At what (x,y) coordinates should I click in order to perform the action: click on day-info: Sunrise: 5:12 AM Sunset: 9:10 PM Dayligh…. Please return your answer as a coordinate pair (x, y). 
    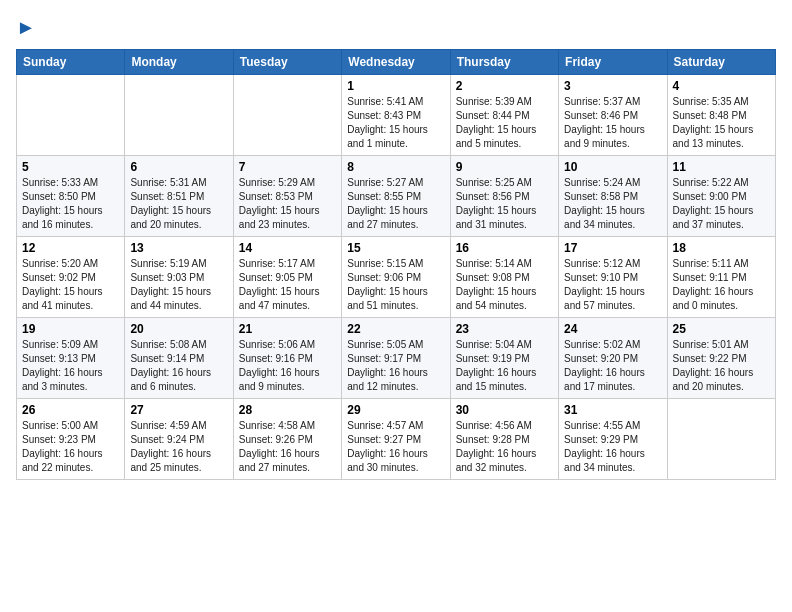
    Looking at the image, I should click on (612, 285).